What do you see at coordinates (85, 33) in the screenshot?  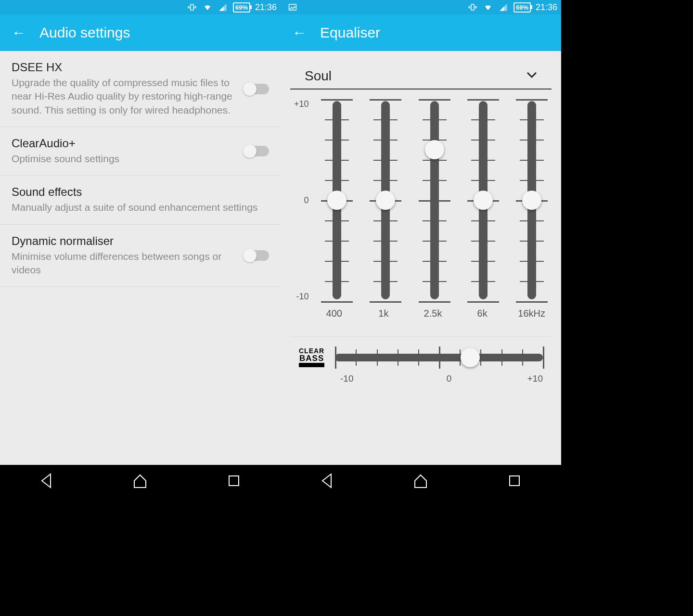 I see `page-title: Audio settings` at bounding box center [85, 33].